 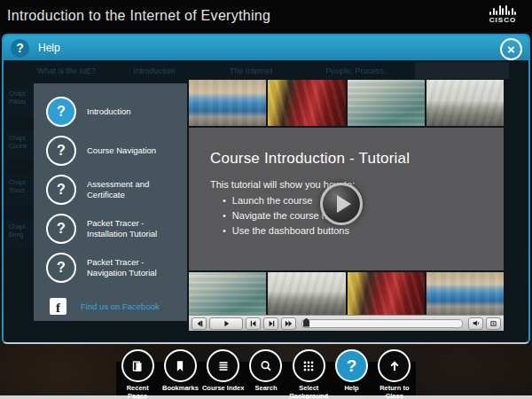 I want to click on menu-item-pt-navigation-tutorial: ? Packet Tracer - Navigation Tutorial, so click(x=110, y=268).